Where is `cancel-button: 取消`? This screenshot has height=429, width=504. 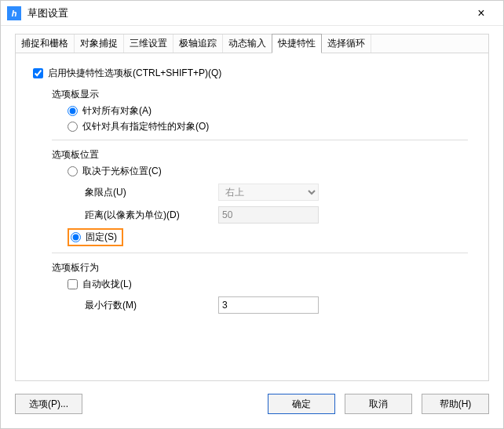
cancel-button: 取消 is located at coordinates (378, 404).